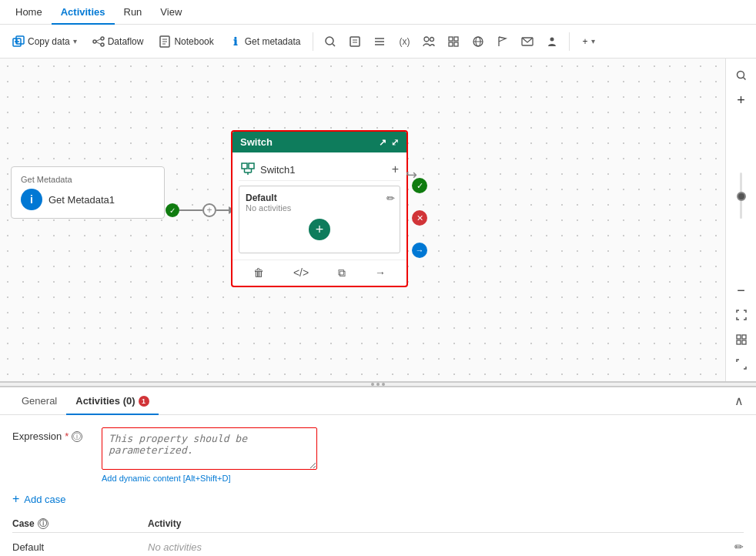  I want to click on switch-inner: Switch1 + ✏ Default No activities +, so click(319, 206).